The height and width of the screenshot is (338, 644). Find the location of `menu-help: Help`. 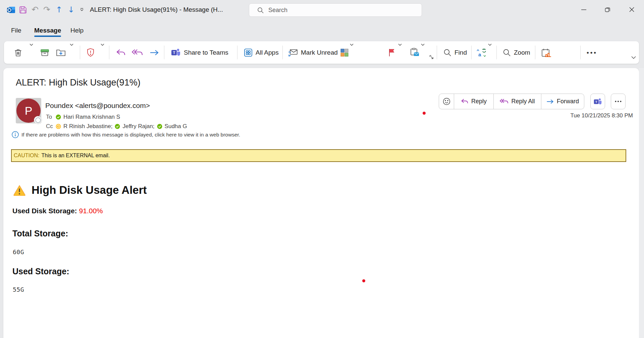

menu-help: Help is located at coordinates (77, 31).